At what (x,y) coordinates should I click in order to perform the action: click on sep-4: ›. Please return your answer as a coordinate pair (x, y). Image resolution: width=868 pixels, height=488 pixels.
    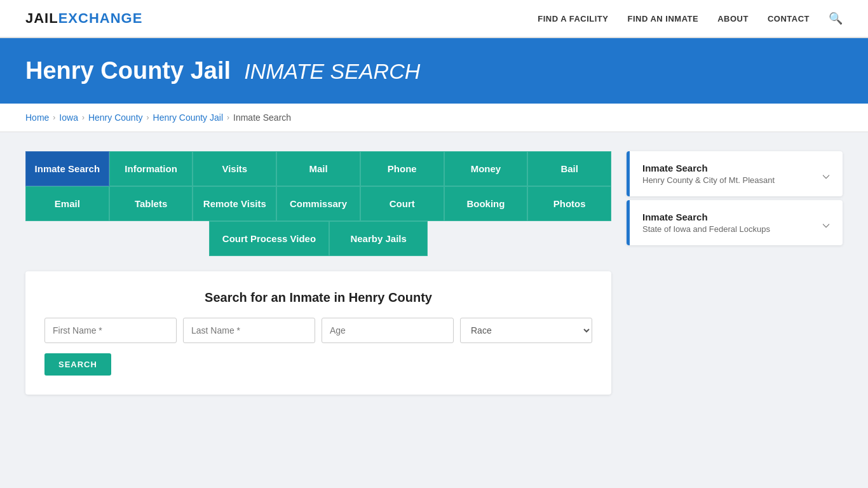
    Looking at the image, I should click on (228, 118).